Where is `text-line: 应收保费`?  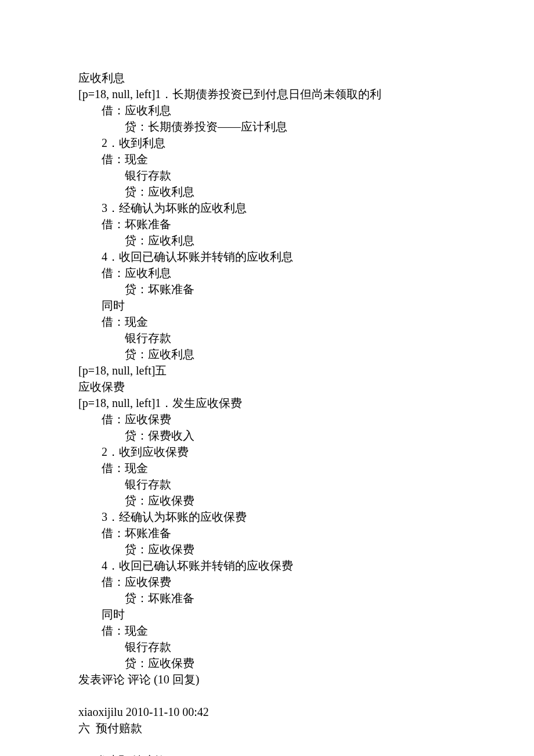 text-line: 应收保费 is located at coordinates (267, 387).